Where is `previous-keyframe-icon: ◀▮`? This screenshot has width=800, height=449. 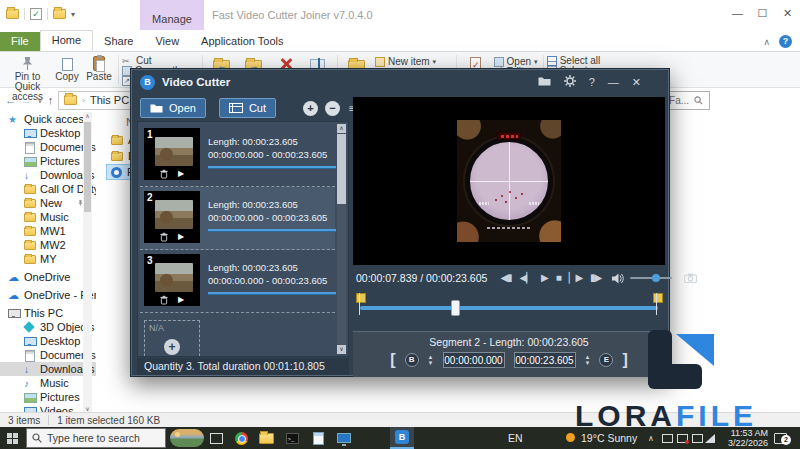
previous-keyframe-icon: ◀▮ is located at coordinates (506, 278).